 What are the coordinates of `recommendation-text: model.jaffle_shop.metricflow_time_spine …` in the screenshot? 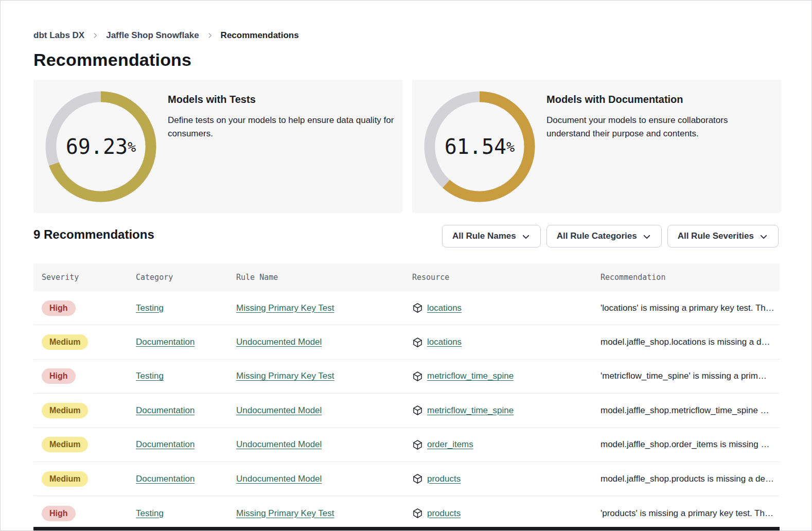 It's located at (690, 411).